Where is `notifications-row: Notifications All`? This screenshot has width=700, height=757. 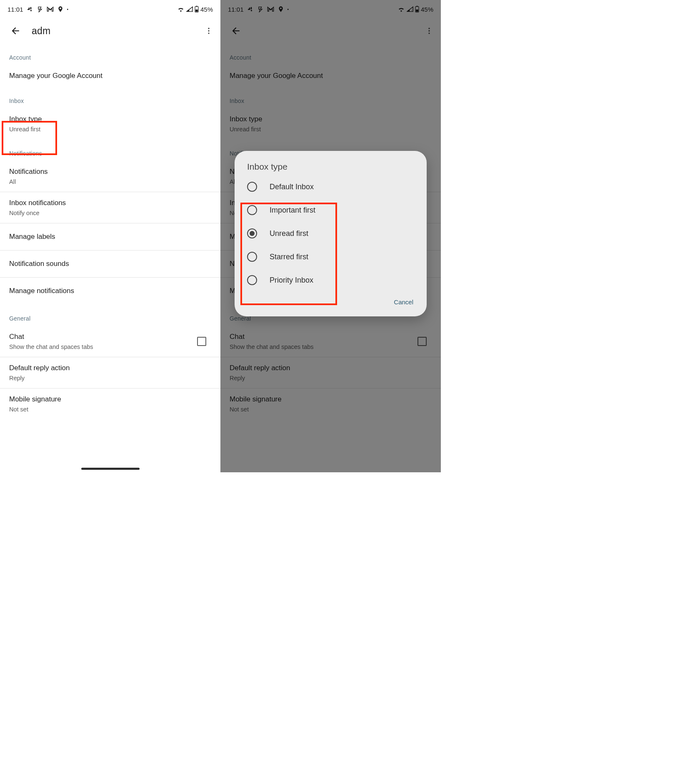 notifications-row: Notifications All is located at coordinates (110, 176).